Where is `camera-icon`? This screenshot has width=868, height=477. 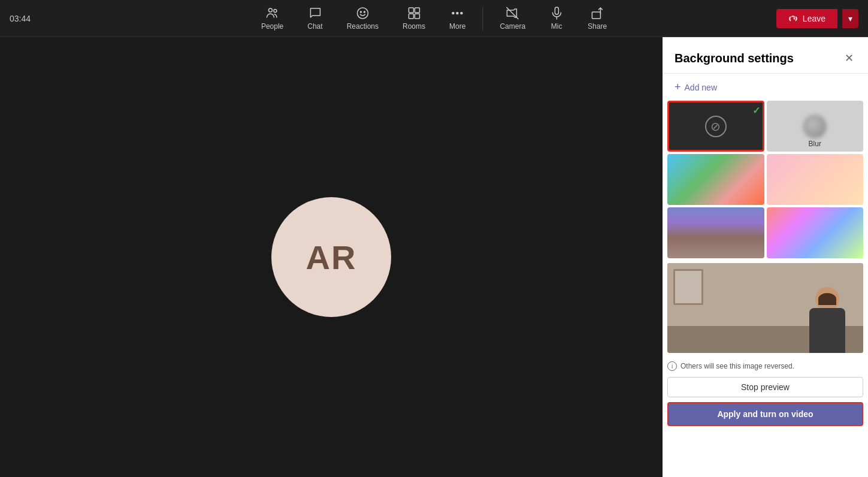 camera-icon is located at coordinates (513, 13).